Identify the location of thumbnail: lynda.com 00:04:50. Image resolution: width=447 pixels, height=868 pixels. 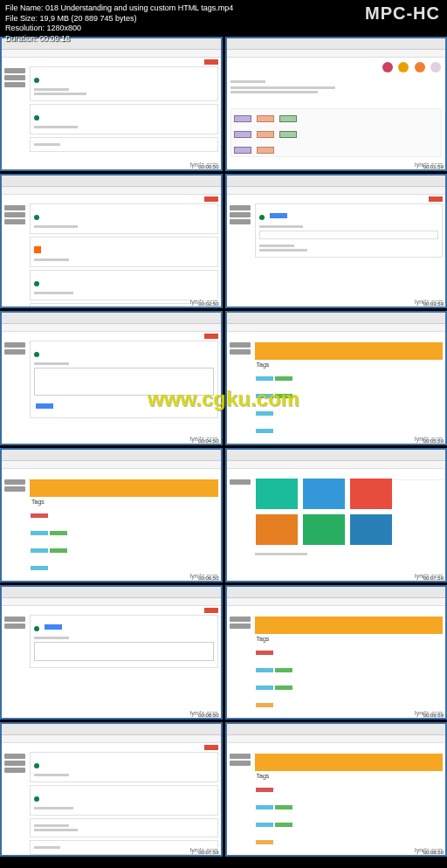
(112, 378).